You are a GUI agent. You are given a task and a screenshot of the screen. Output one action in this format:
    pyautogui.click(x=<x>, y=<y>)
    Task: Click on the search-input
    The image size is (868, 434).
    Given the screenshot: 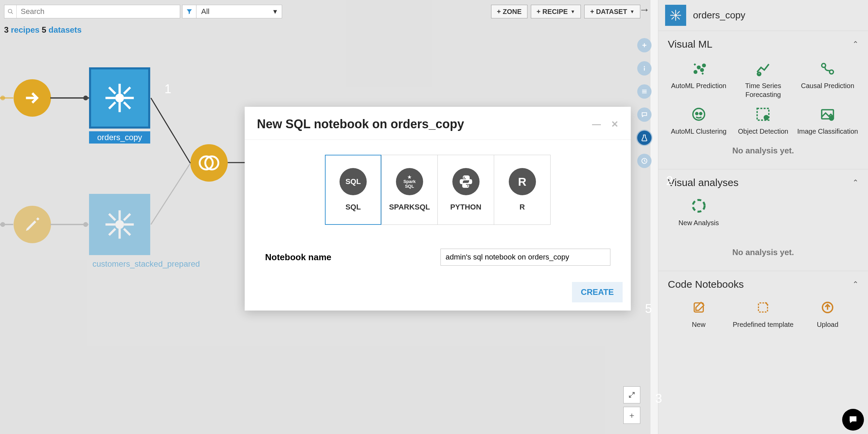 What is the action you would take?
    pyautogui.click(x=98, y=12)
    